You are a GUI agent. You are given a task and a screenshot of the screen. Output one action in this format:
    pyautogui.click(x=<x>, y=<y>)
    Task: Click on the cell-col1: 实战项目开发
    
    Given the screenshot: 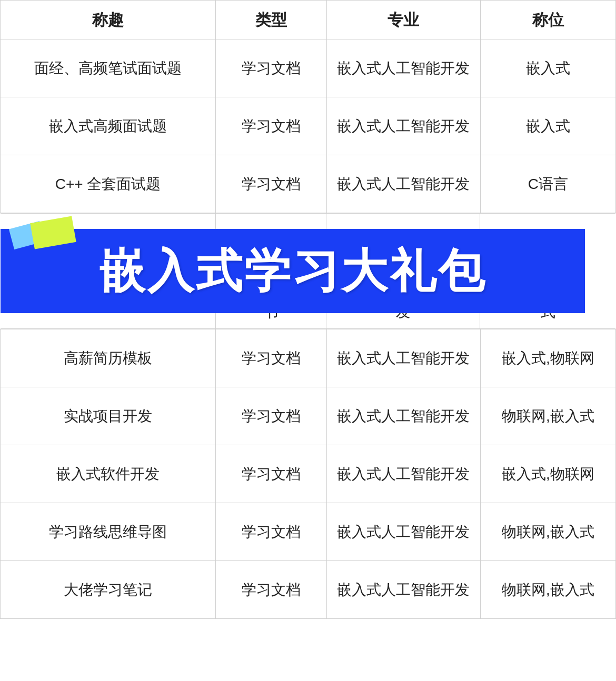 What is the action you would take?
    pyautogui.click(x=108, y=416)
    